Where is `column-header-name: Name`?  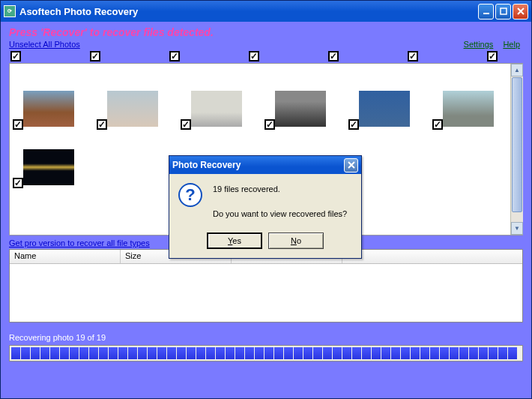 column-header-name: Name is located at coordinates (65, 256).